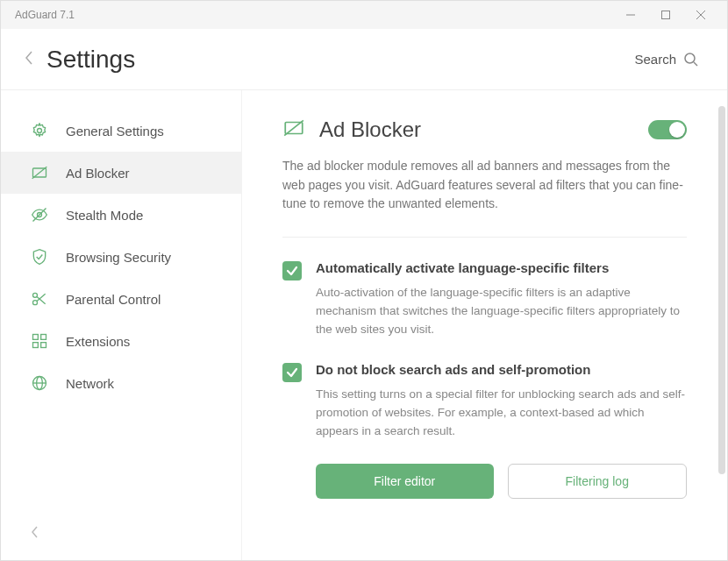 The image size is (728, 561). I want to click on sidebar-item-ad-blocker: Ad Blocker, so click(121, 173).